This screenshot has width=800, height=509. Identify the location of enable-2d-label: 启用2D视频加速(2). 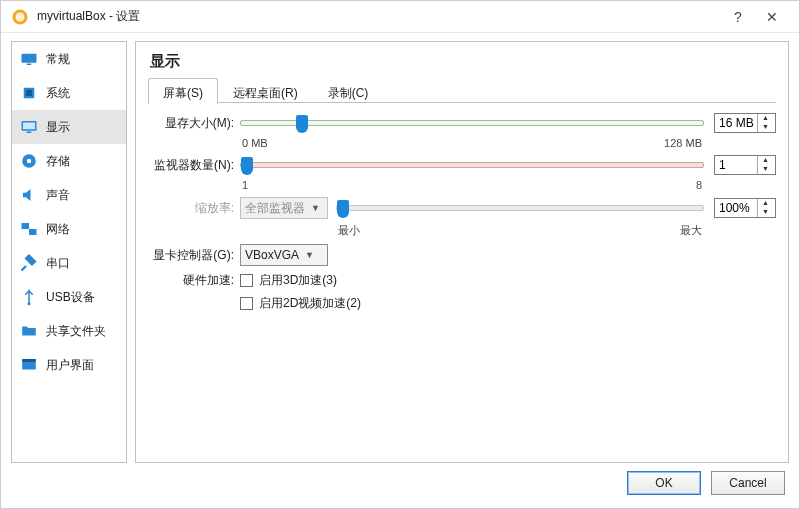
(310, 304).